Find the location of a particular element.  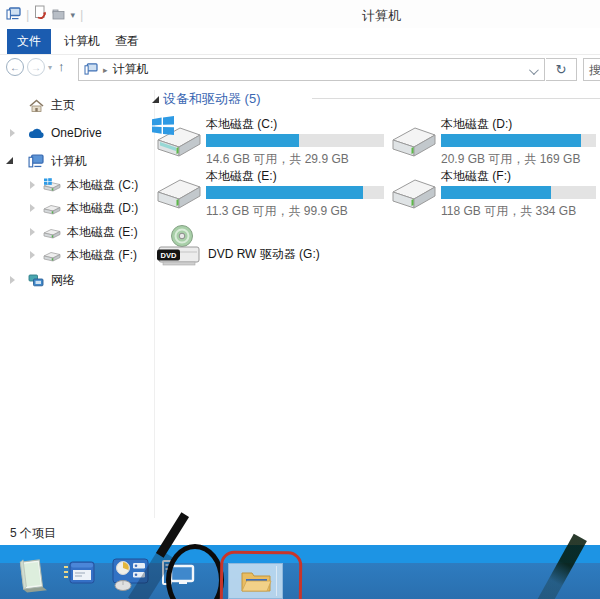

drive-name: 本地磁盘 (E:) is located at coordinates (295, 176).